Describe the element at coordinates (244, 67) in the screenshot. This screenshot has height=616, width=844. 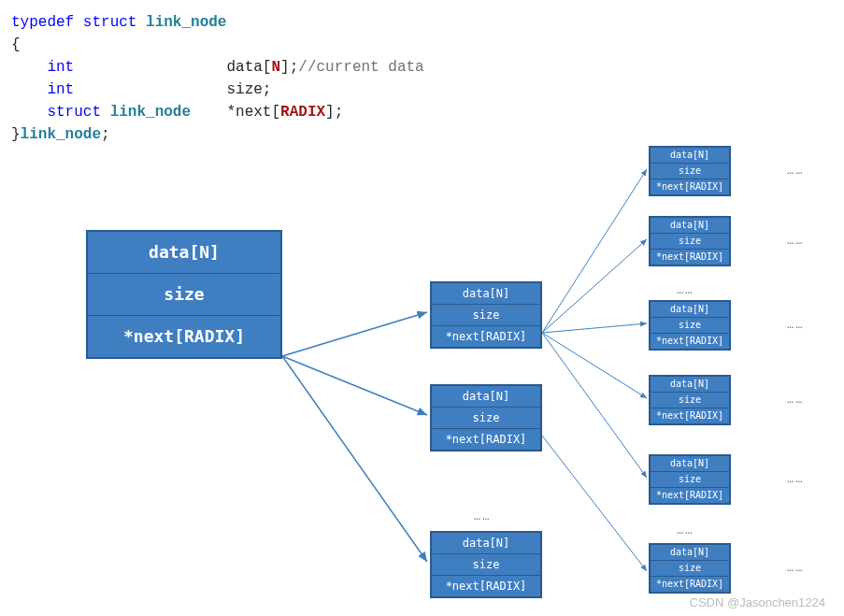
I see `field-data: data` at that location.